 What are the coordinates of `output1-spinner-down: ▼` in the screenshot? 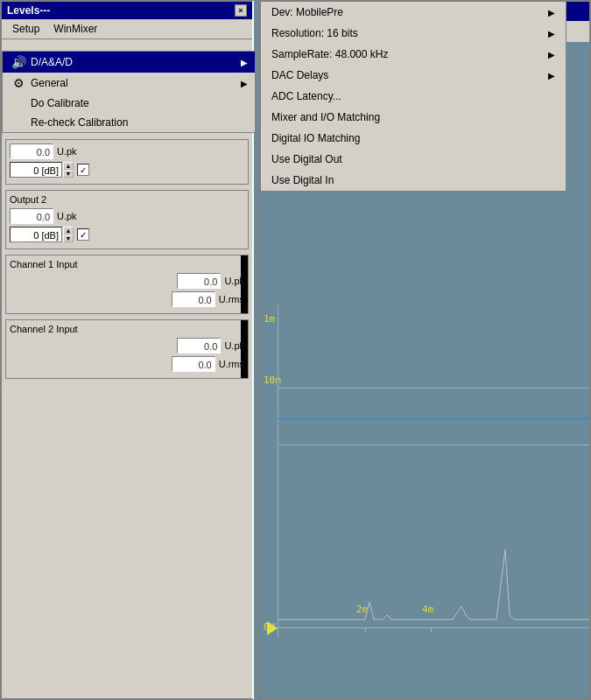 It's located at (68, 173).